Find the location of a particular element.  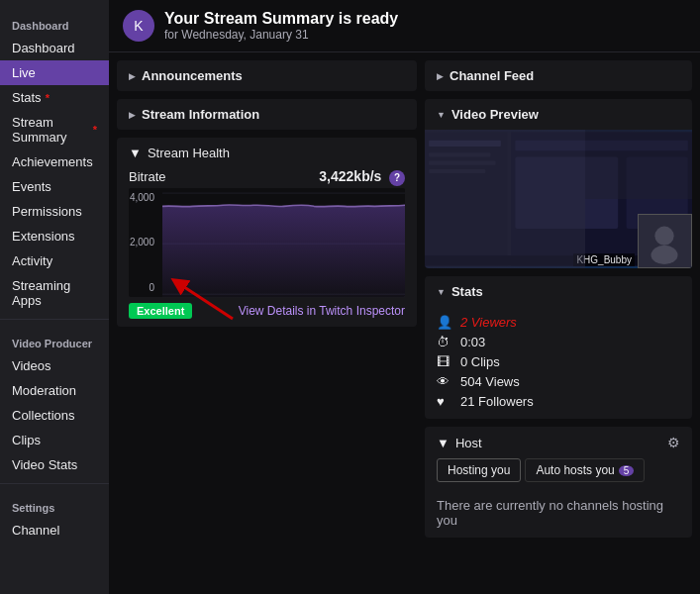

stream-health-title: Stream Health is located at coordinates (188, 152).